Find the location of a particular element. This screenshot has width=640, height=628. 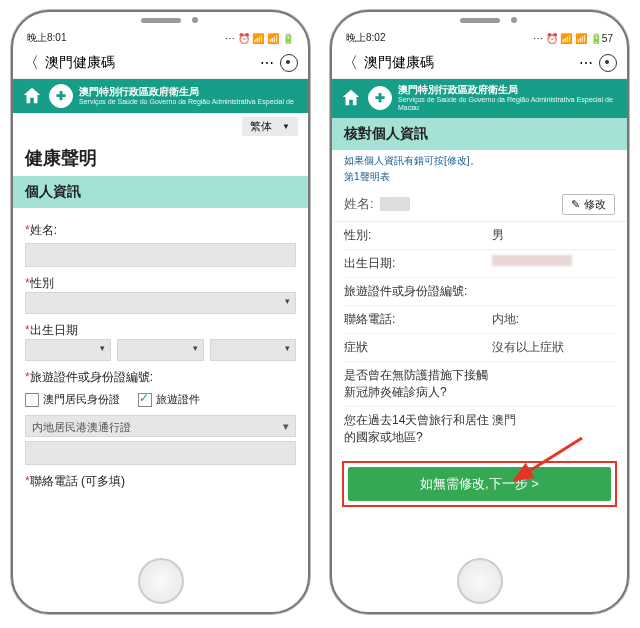

info-row: 症狀沒有以上症狀 is located at coordinates (480, 347).